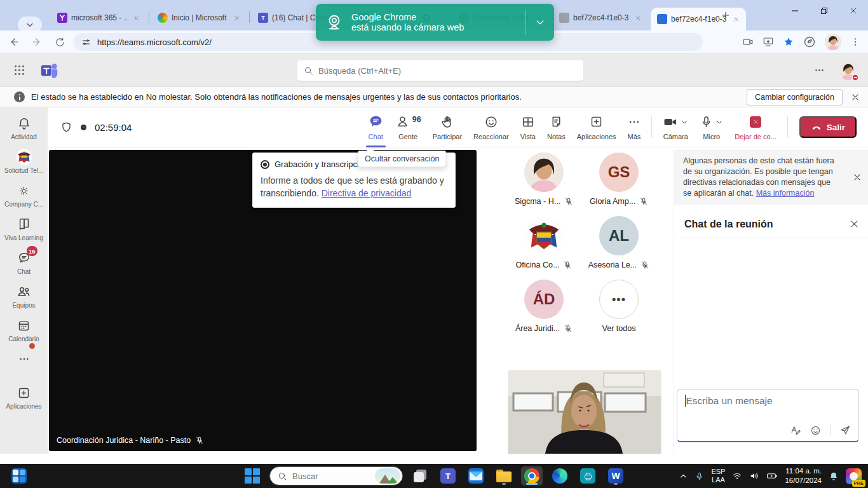 The width and height of the screenshot is (868, 488). What do you see at coordinates (795, 11) in the screenshot?
I see `minimize-button` at bounding box center [795, 11].